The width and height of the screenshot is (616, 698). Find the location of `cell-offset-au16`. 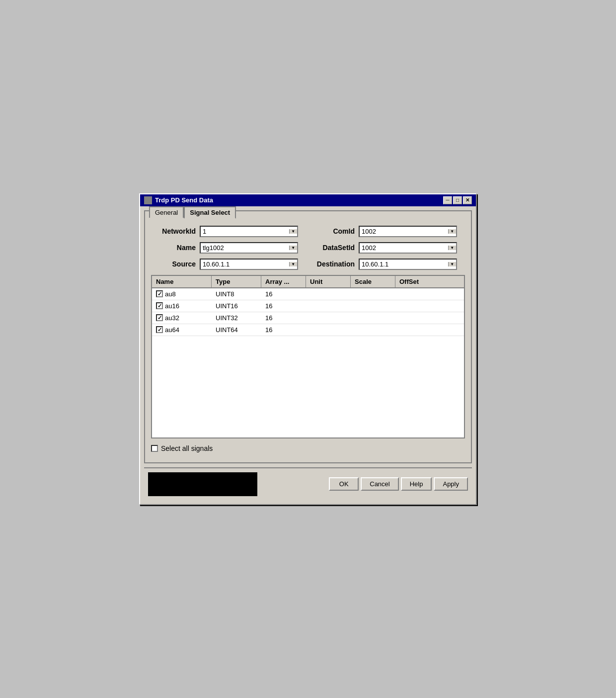

cell-offset-au16 is located at coordinates (418, 306).